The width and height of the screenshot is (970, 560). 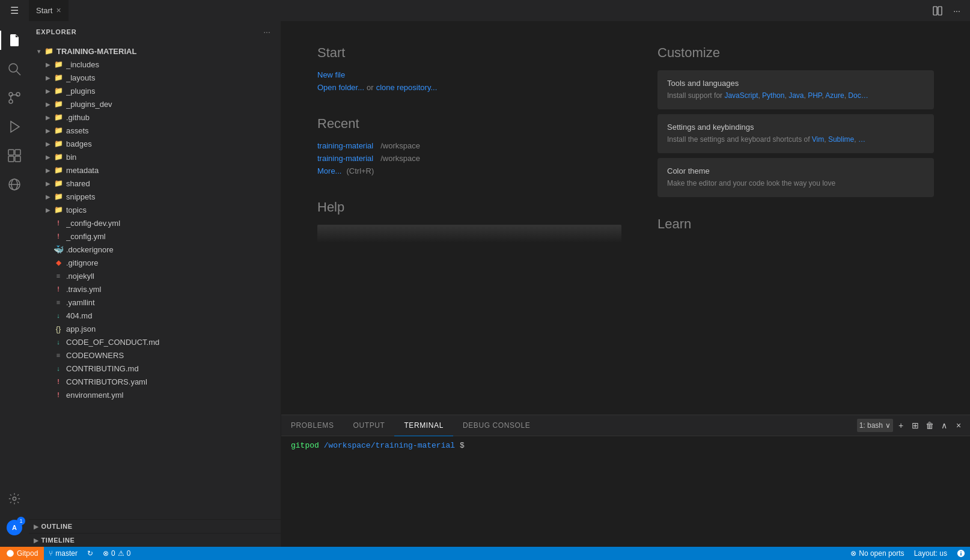 What do you see at coordinates (155, 183) in the screenshot?
I see `tree-item-shared: ▶ 📁 shared` at bounding box center [155, 183].